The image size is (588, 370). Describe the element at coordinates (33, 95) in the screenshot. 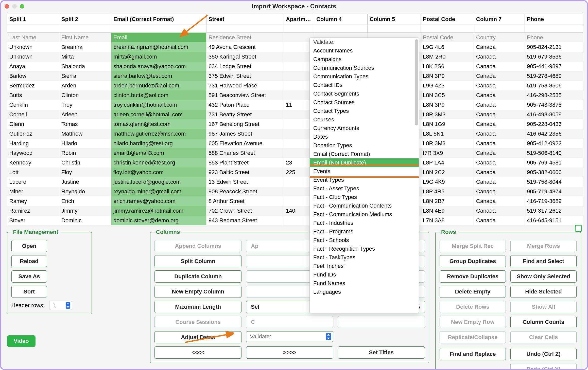

I see `table-cell: Butts` at that location.